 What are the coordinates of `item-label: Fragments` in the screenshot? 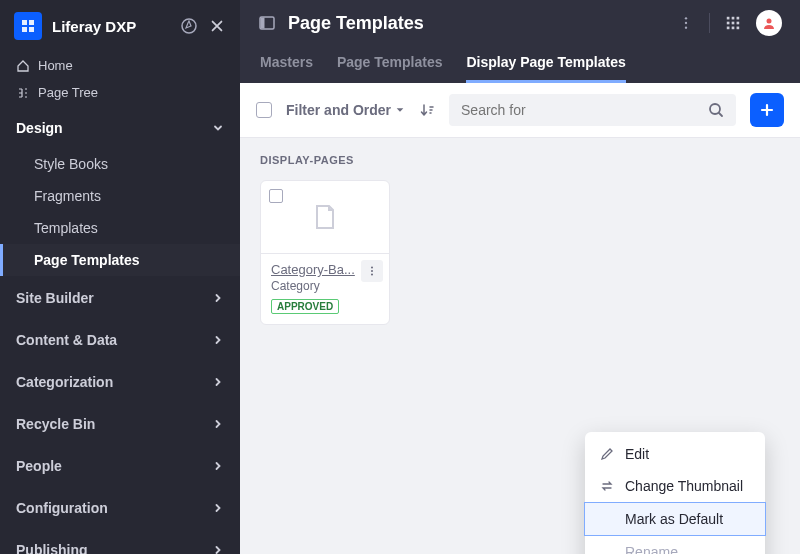 It's located at (68, 196).